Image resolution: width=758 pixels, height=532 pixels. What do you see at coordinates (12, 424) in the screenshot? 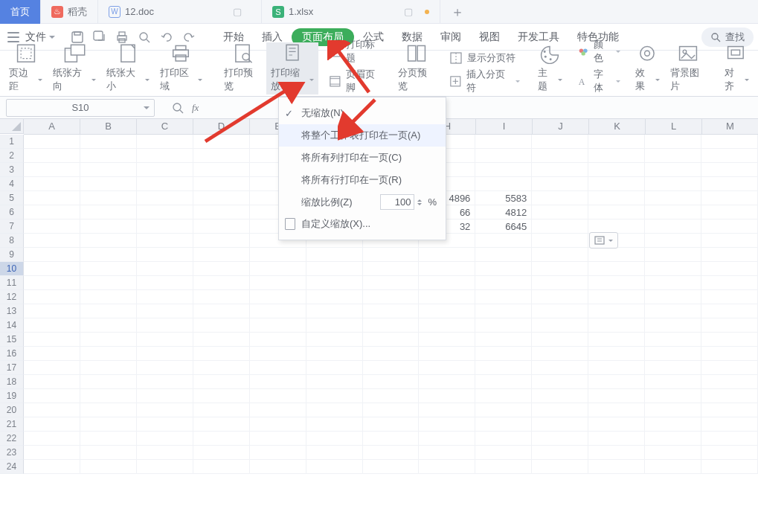
I see `row-header: 21` at bounding box center [12, 424].